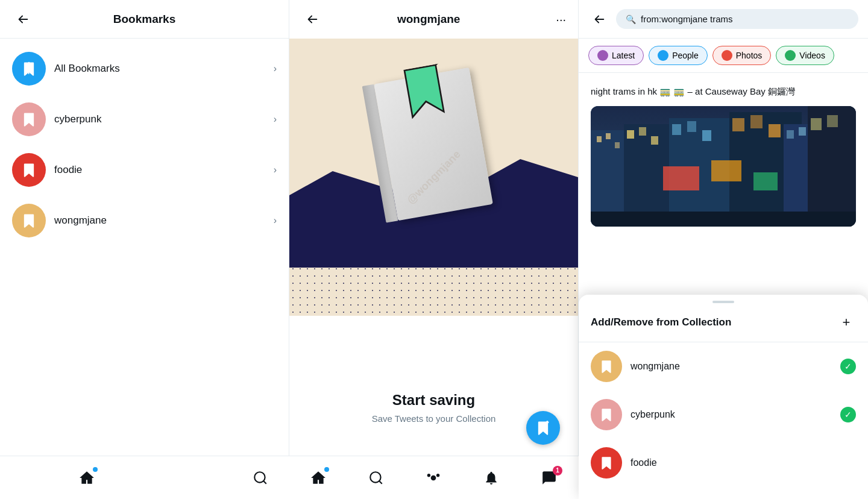 This screenshot has width=868, height=499. What do you see at coordinates (164, 119) in the screenshot?
I see `bookmark-item-label: cyberpunk` at bounding box center [164, 119].